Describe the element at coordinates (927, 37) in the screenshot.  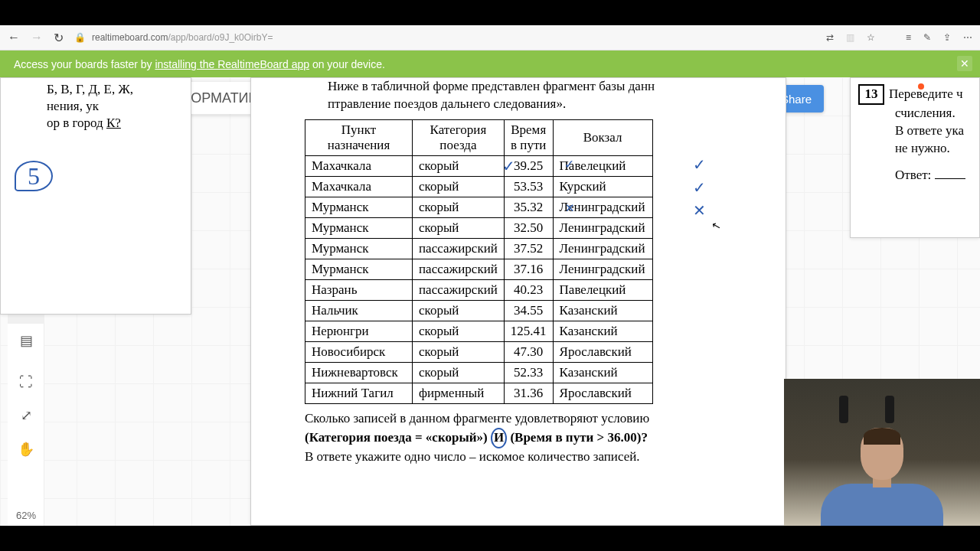
I see `notes-icon: ✎` at that location.